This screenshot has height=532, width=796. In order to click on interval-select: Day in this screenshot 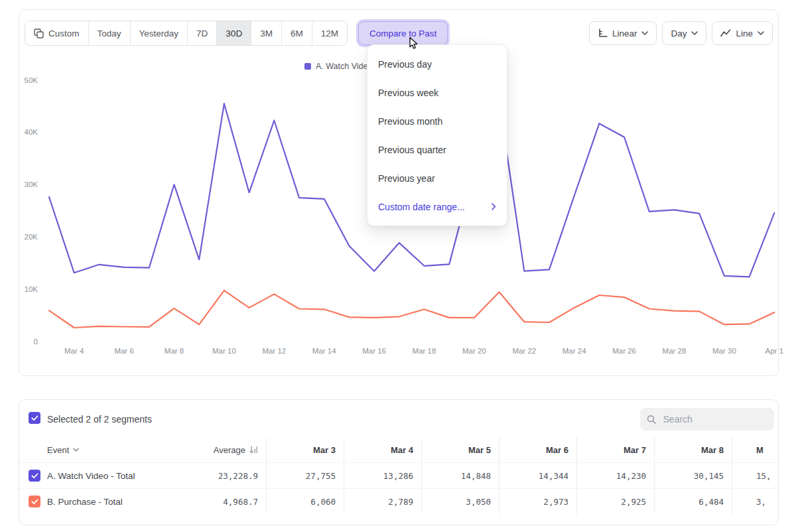, I will do `click(685, 33)`.